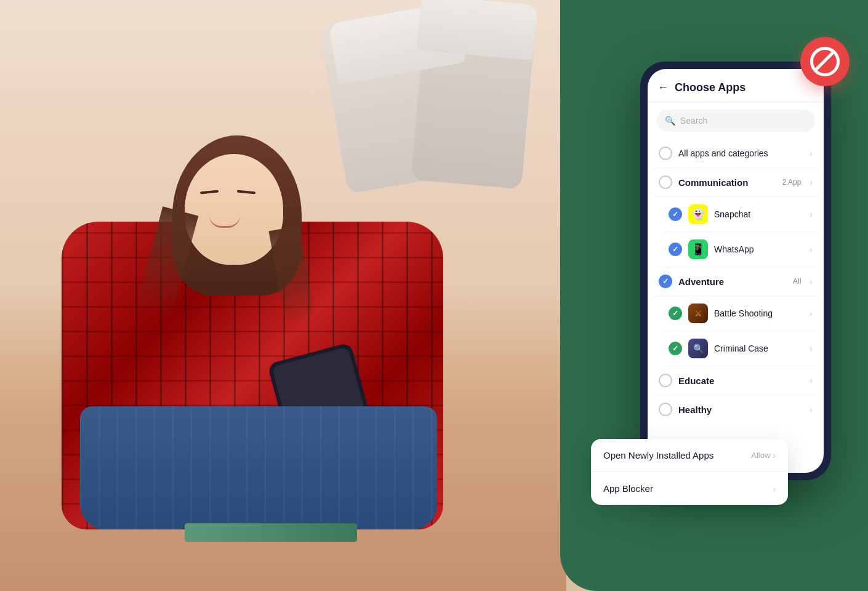 The height and width of the screenshot is (591, 868). Describe the element at coordinates (698, 348) in the screenshot. I see `app-icon-criminal-case: 🔍` at that location.